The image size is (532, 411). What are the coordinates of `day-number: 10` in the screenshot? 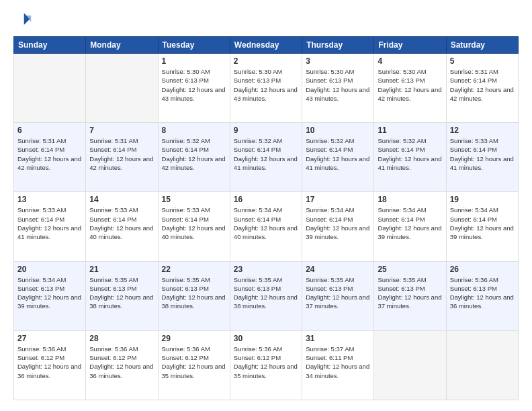 It's located at (338, 130).